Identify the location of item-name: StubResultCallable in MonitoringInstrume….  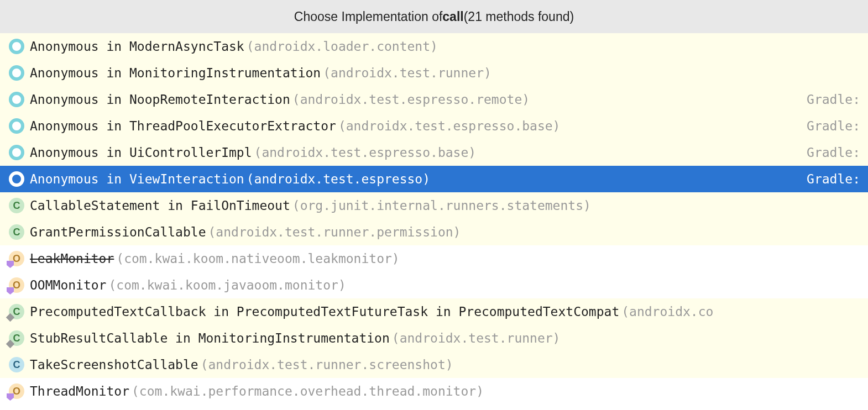
(210, 338).